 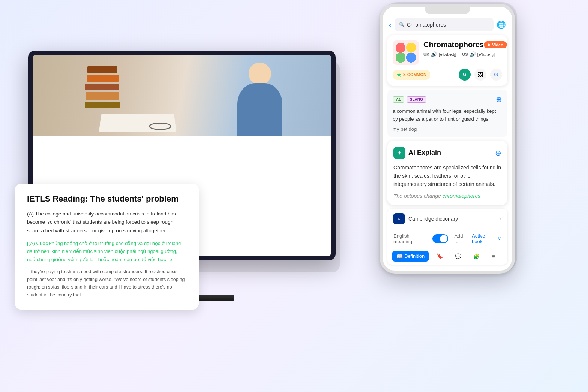 What do you see at coordinates (447, 219) in the screenshot?
I see `dictionary-header: C Cambridge dictionary ›` at bounding box center [447, 219].